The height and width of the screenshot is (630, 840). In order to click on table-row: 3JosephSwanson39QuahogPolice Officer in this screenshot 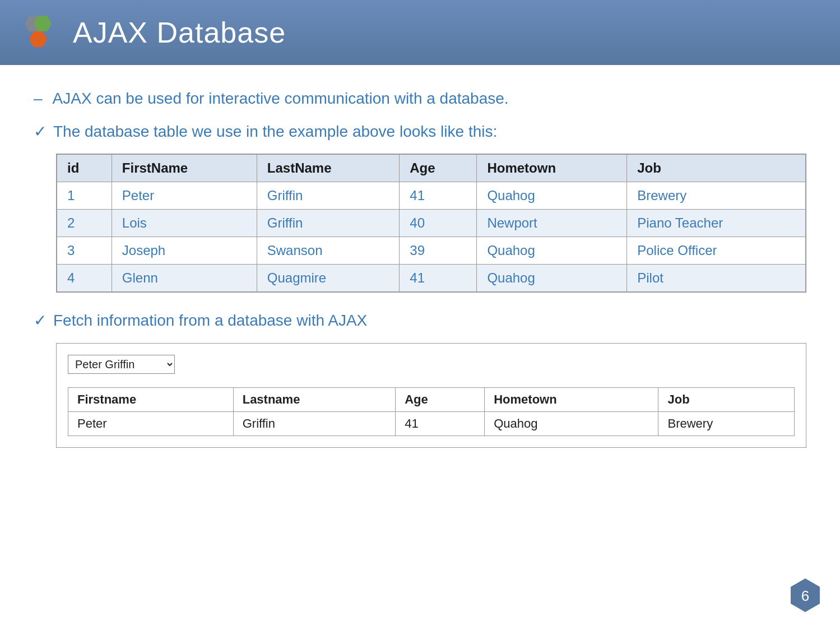, I will do `click(431, 251)`.